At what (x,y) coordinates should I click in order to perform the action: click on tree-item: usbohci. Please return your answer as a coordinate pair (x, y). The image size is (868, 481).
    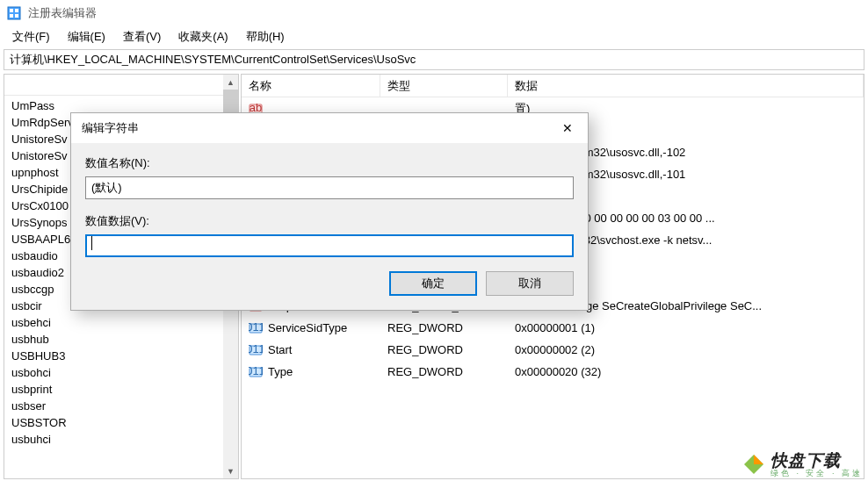
    Looking at the image, I should click on (121, 372).